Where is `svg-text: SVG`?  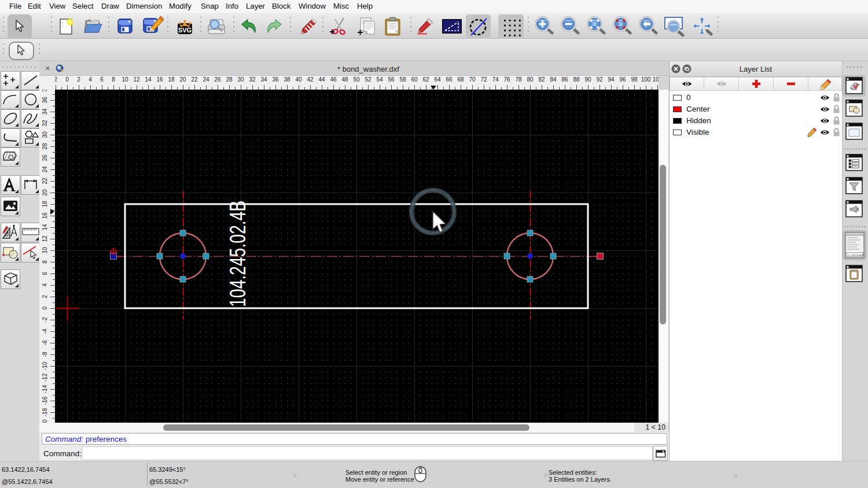 svg-text: SVG is located at coordinates (185, 30).